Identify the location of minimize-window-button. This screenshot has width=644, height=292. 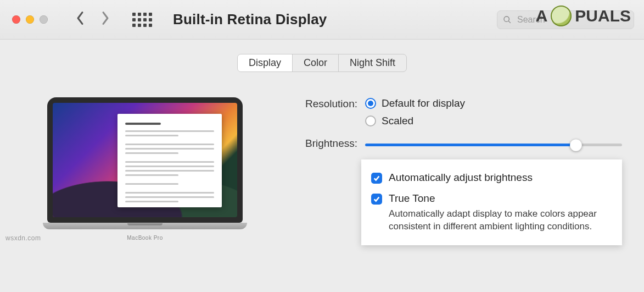
(30, 20).